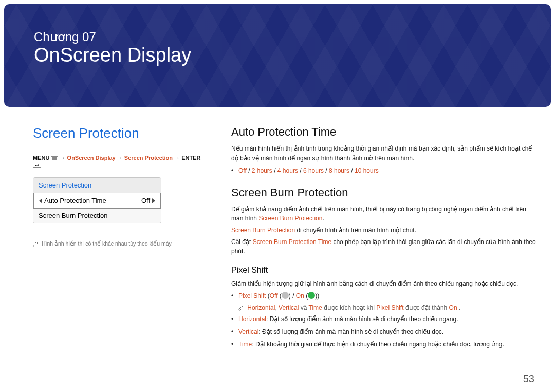 This screenshot has height=392, width=555. I want to click on opt-10h: 10 hours, so click(367, 171).